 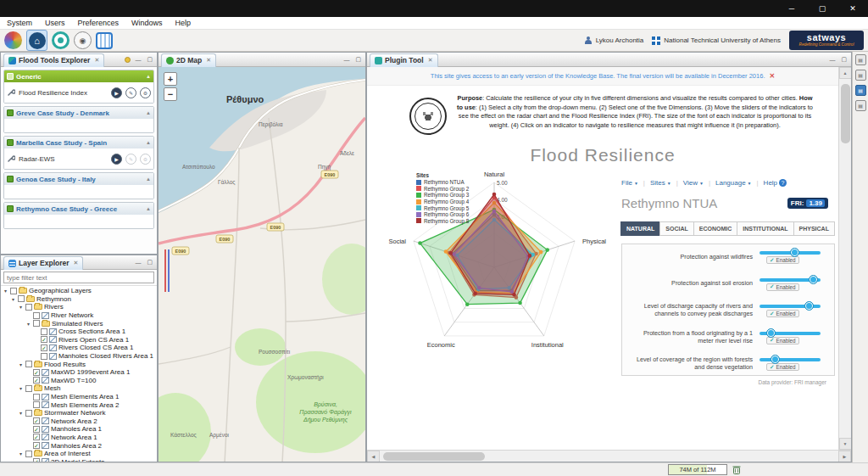 What do you see at coordinates (397, 241) in the screenshot?
I see `axis-label-social: Social` at bounding box center [397, 241].